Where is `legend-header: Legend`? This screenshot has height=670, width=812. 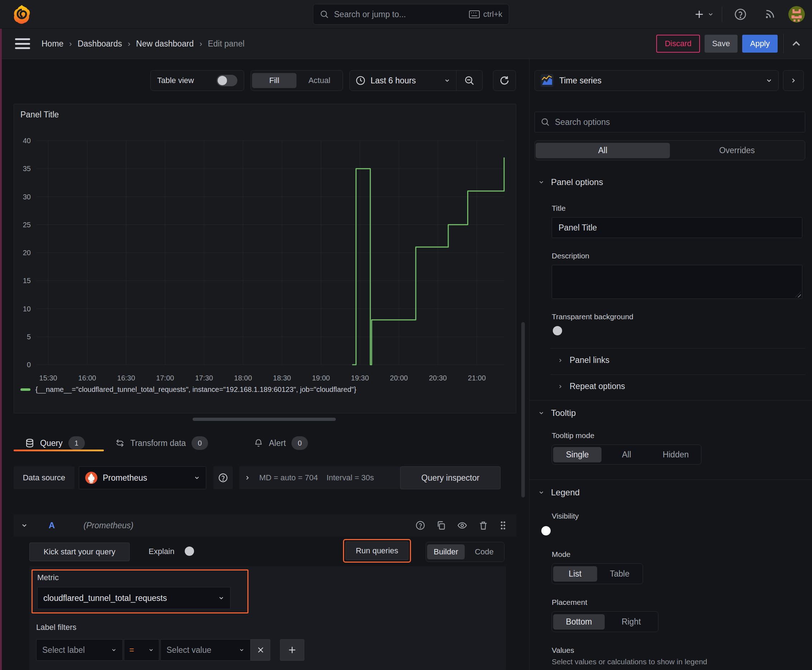
legend-header: Legend is located at coordinates (565, 492).